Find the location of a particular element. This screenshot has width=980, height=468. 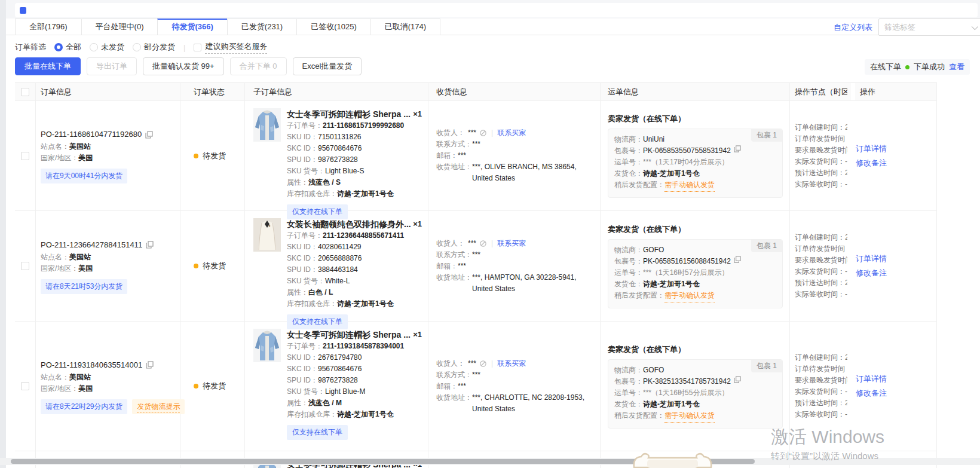

radio-label: 未发货 is located at coordinates (112, 47).